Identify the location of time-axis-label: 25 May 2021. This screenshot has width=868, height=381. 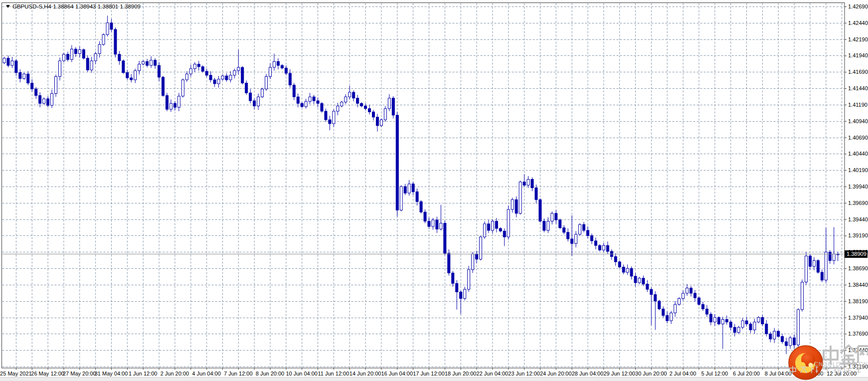
(16, 374).